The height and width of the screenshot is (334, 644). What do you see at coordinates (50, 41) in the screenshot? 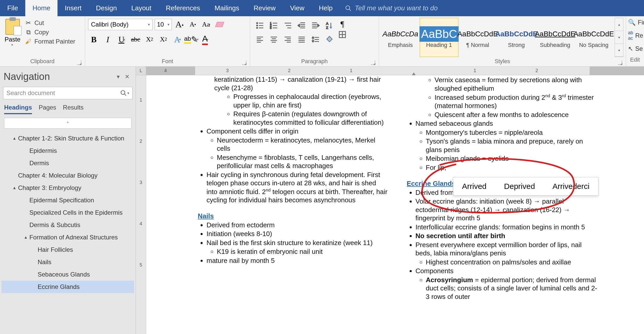
I see `format-painter-button: 🖌Format Painter` at bounding box center [50, 41].